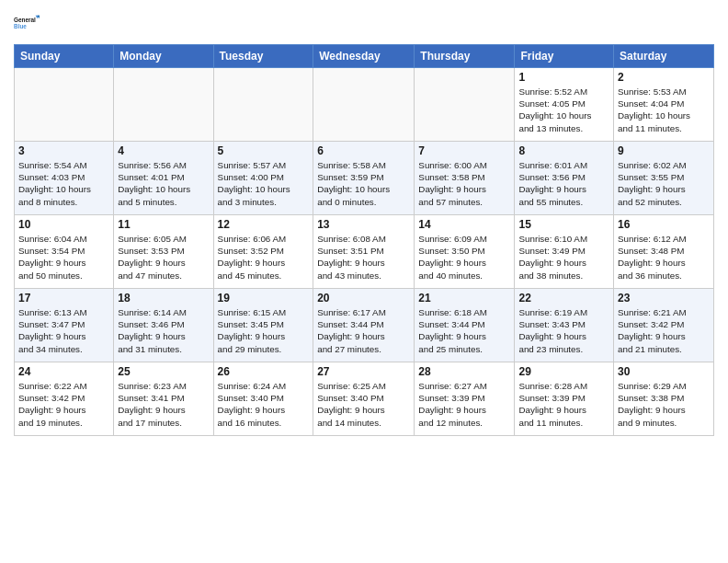 This screenshot has width=728, height=563. I want to click on day-number: 24, so click(64, 372).